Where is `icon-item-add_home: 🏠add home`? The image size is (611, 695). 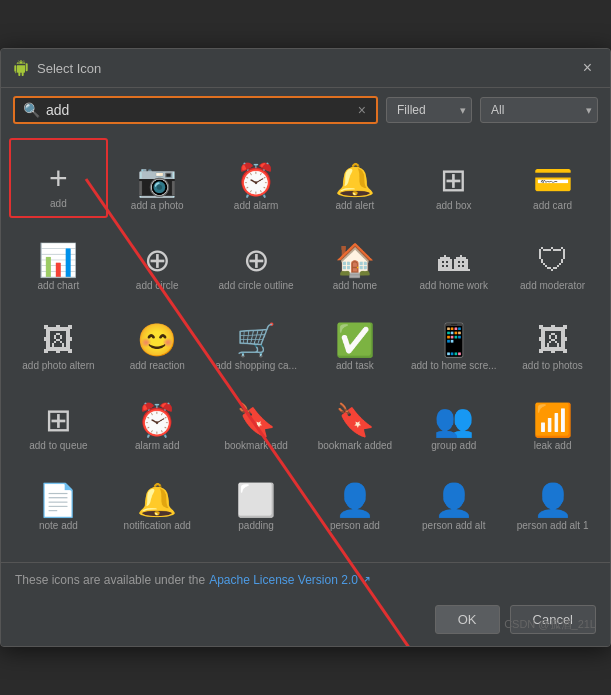
icon-item-add_home: 🏠add home is located at coordinates (356, 258).